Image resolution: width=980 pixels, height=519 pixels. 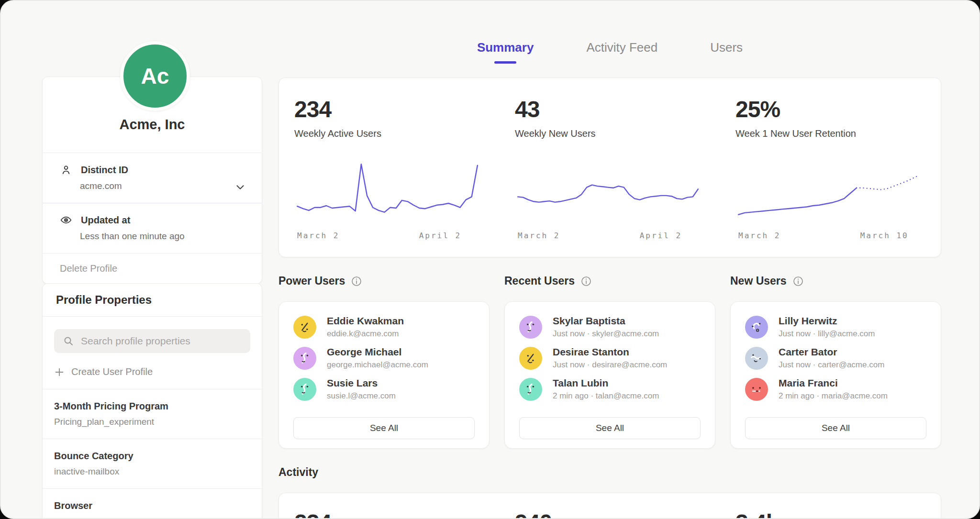 What do you see at coordinates (66, 220) in the screenshot?
I see `eye-icon` at bounding box center [66, 220].